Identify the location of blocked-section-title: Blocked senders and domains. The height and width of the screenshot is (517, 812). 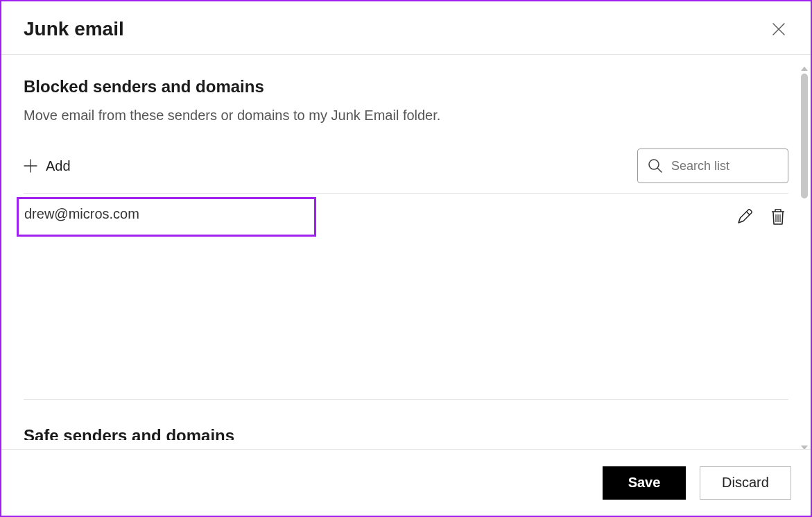
(406, 87).